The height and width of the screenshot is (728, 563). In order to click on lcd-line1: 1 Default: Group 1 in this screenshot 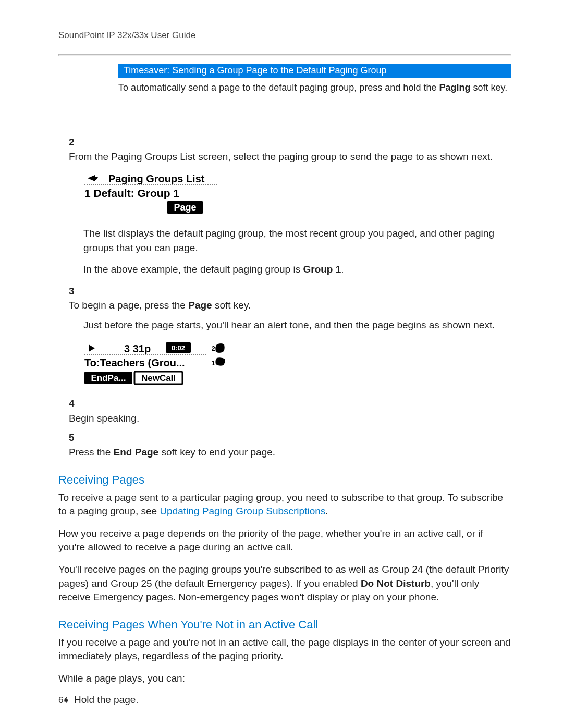, I will do `click(132, 193)`.